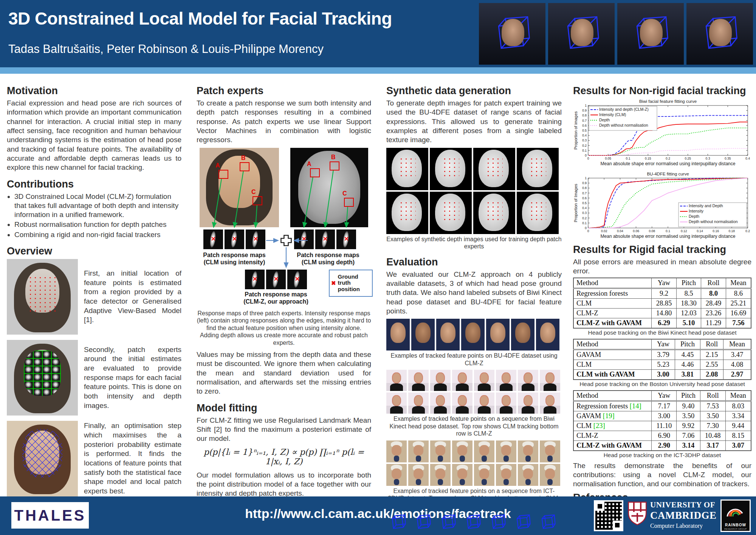 This screenshot has height=535, width=756. Describe the element at coordinates (474, 403) in the screenshot. I see `biwi-strip-clmz` at that location.